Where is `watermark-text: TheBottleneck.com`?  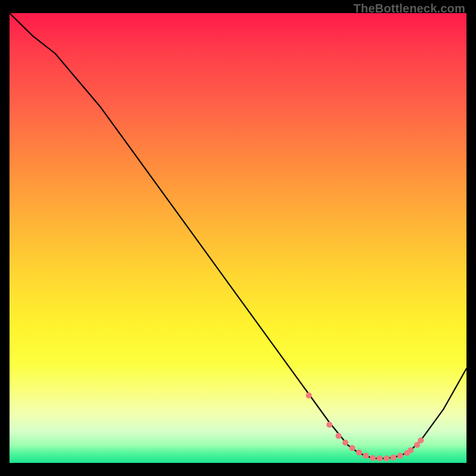 watermark-text: TheBottleneck.com is located at coordinates (409, 8).